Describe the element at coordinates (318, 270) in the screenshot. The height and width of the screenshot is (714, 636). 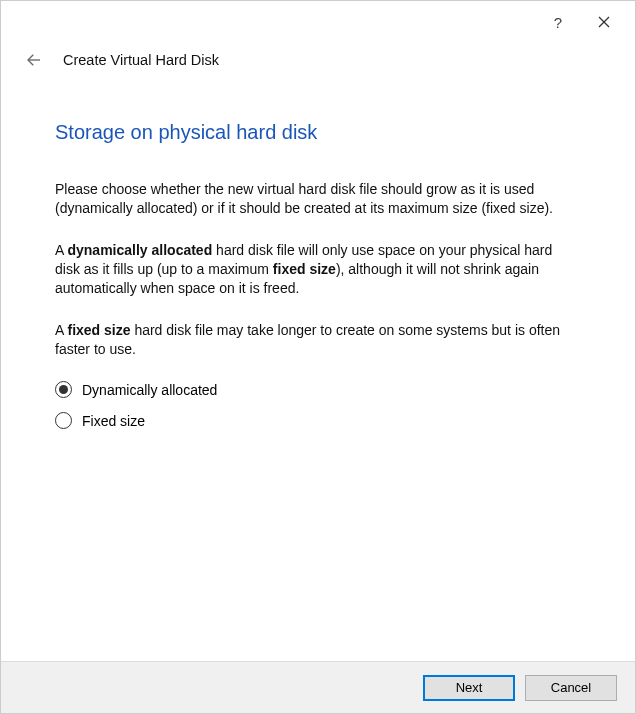
I see `dynamic-paragraph: A dynamically allocated hard disk file w…` at that location.